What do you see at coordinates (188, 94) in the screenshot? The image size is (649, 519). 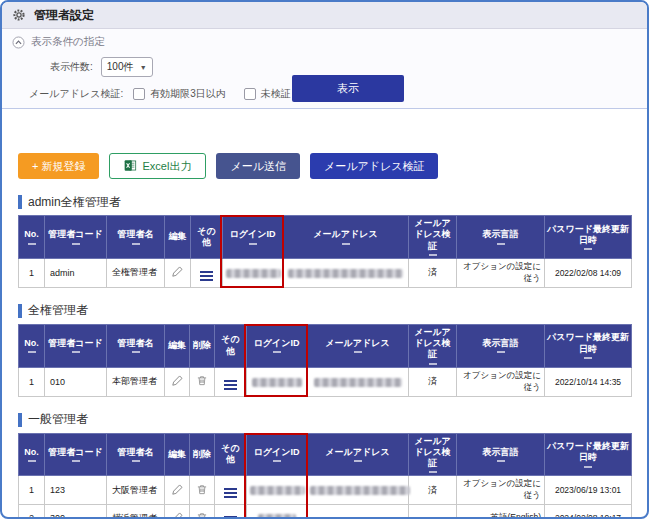 I see `expiry-checkbox-label: 有効期限3日以内` at bounding box center [188, 94].